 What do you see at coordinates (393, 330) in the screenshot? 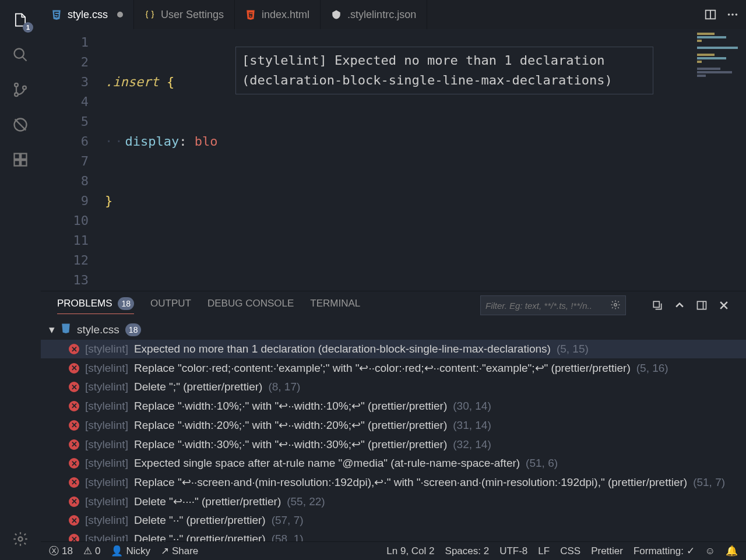
I see `problem-file-group: ▾ style.css 18` at bounding box center [393, 330].